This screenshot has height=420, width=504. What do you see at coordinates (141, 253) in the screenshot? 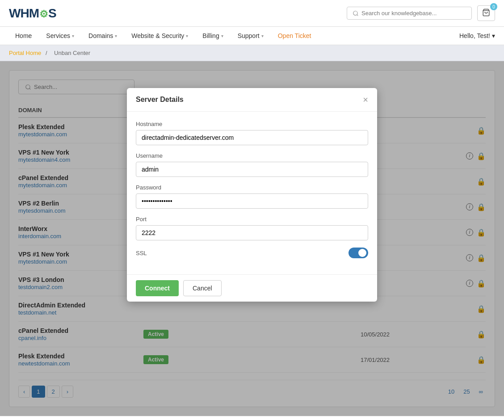
I see `ssl-label: SSL` at bounding box center [141, 253].